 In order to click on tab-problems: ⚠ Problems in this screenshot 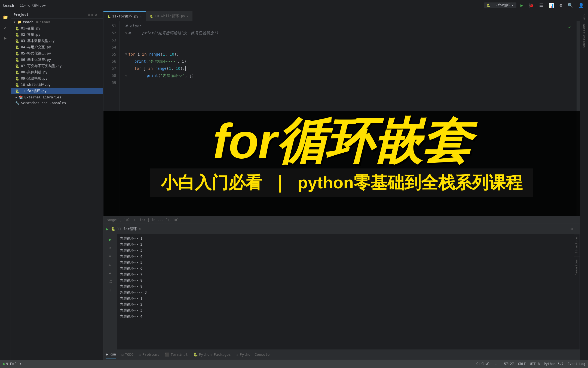, I will do `click(149, 354)`.